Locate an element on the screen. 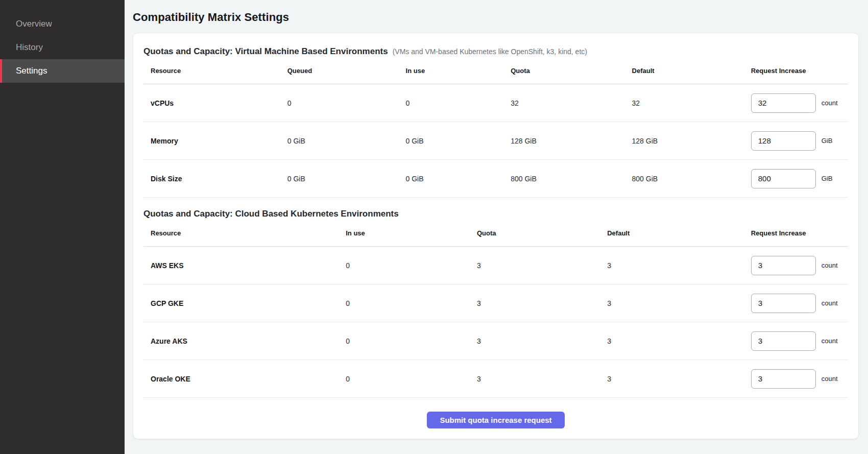 This screenshot has height=454, width=868. table-row-aws-eks: AWS EKS 0 3 3 count is located at coordinates (496, 266).